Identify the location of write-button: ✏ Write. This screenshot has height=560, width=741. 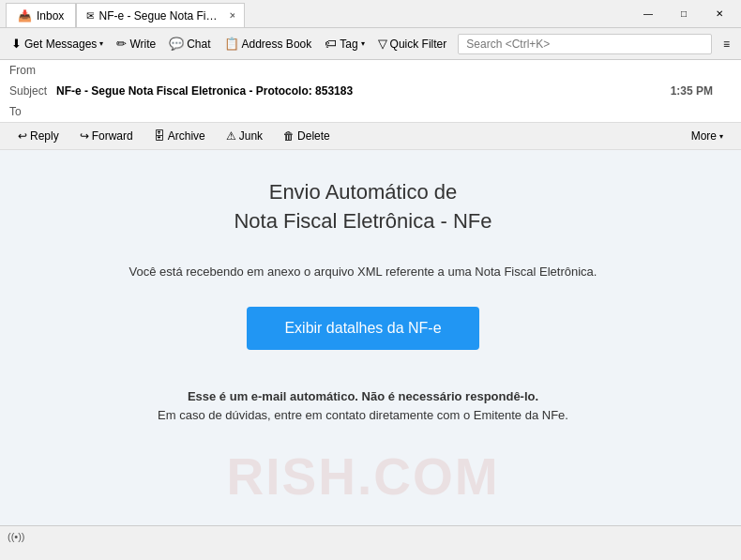
(136, 43).